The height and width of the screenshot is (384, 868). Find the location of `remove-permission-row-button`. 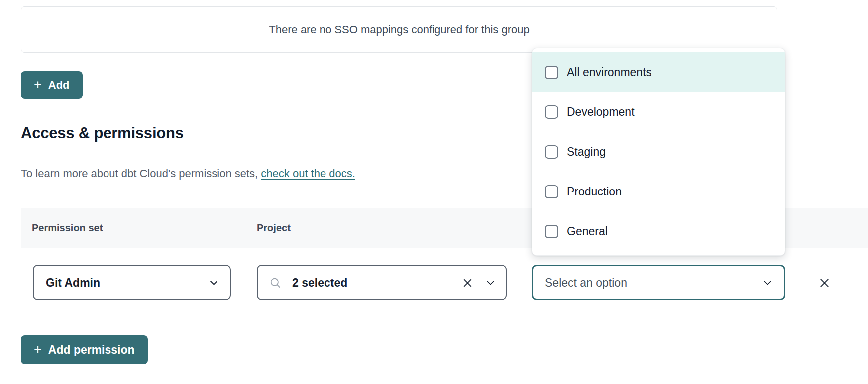

remove-permission-row-button is located at coordinates (824, 283).